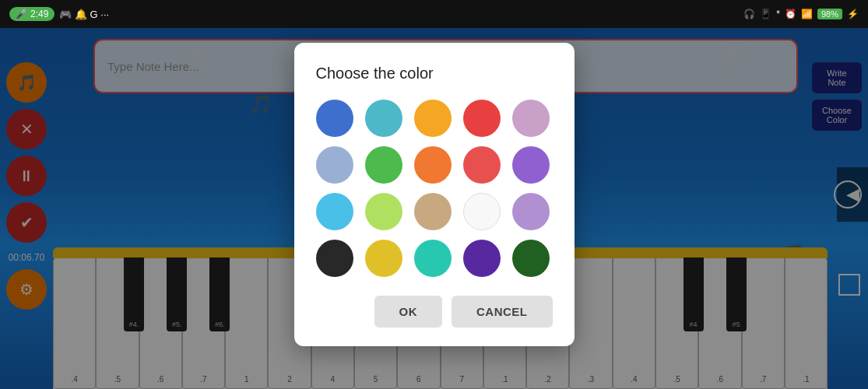  I want to click on status-bar: 🎤 2:49 🎮 🔔 G ··· 🎧 📱 * ⏰ 📶 98% ⚡, so click(434, 14).